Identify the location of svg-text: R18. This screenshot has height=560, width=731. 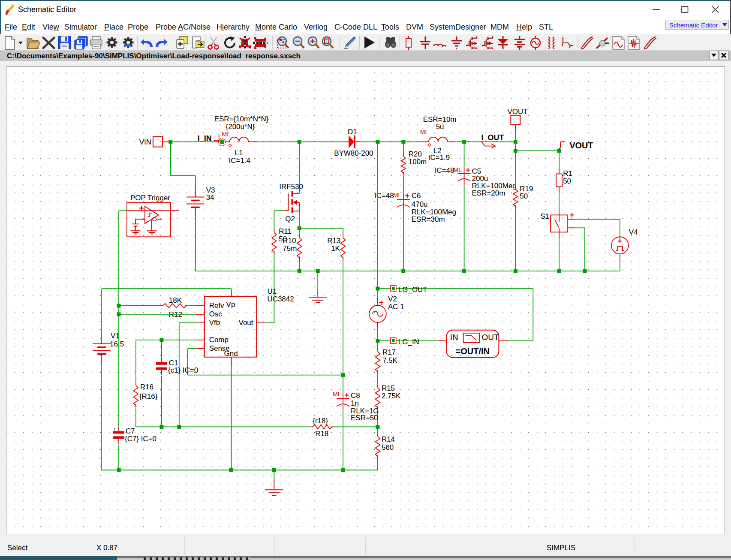
(322, 434).